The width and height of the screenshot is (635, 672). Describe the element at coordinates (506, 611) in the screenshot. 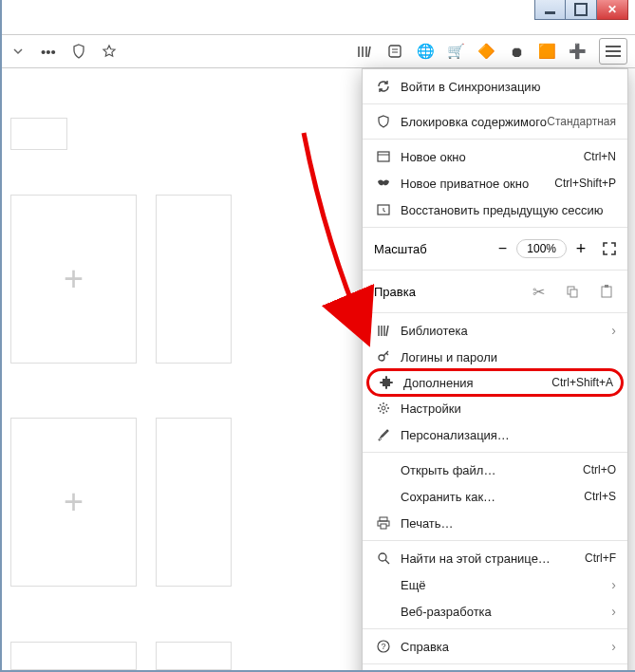

I see `menu-label: Веб-разработка` at that location.